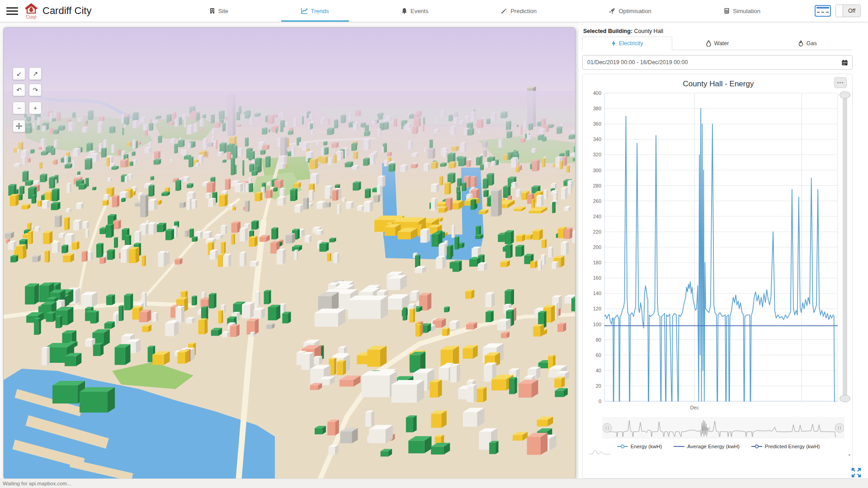  Describe the element at coordinates (597, 108) in the screenshot. I see `svg-text: 380` at that location.